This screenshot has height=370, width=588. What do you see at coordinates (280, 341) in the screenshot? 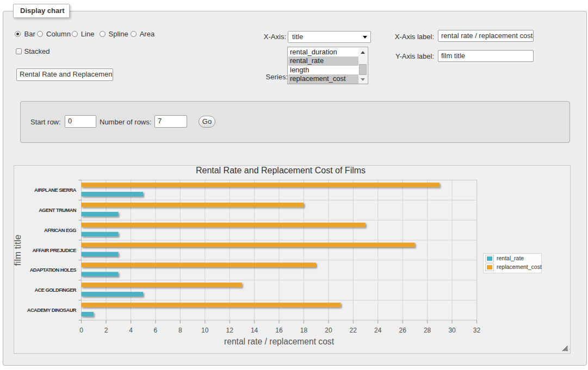
I see `svg-text: rental rate / replacement cost` at bounding box center [280, 341].